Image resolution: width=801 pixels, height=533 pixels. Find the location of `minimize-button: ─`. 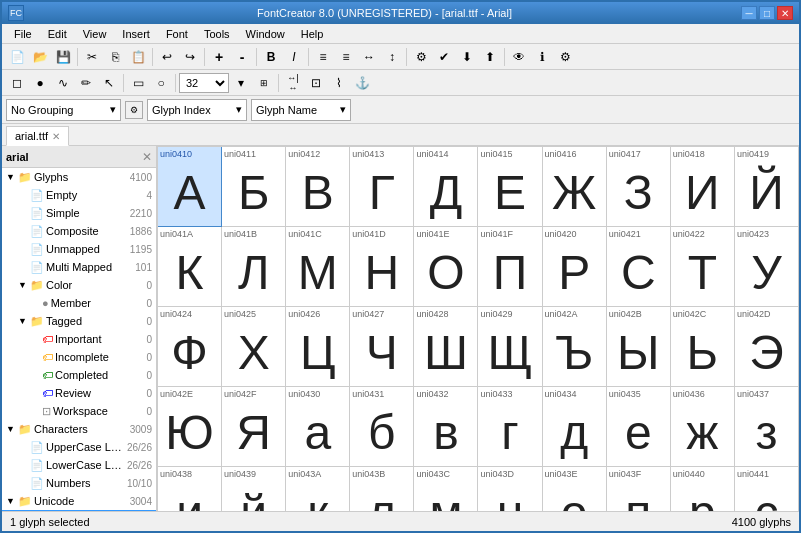

minimize-button: ─ is located at coordinates (749, 13).